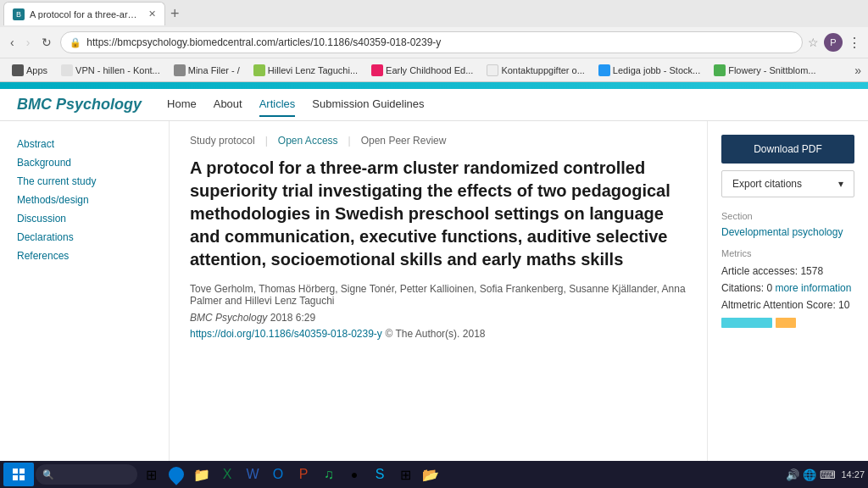 This screenshot has height=488, width=868. Describe the element at coordinates (222, 141) in the screenshot. I see `article-type: Study protocol` at that location.